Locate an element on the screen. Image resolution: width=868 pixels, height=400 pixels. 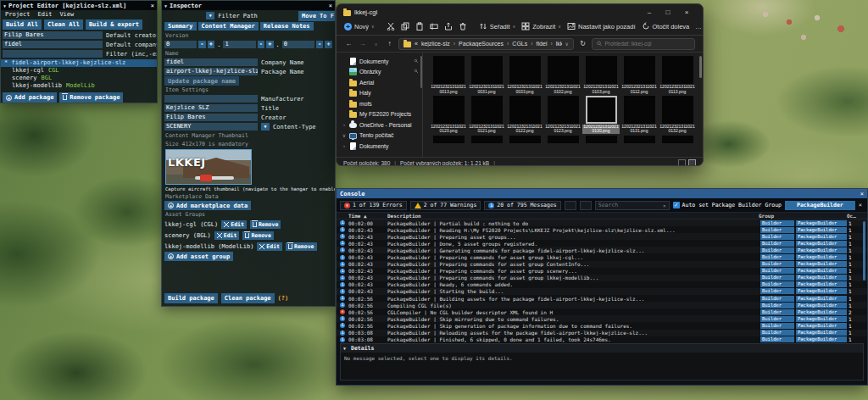
dropdown-icon: ▼ is located at coordinates (265, 127).